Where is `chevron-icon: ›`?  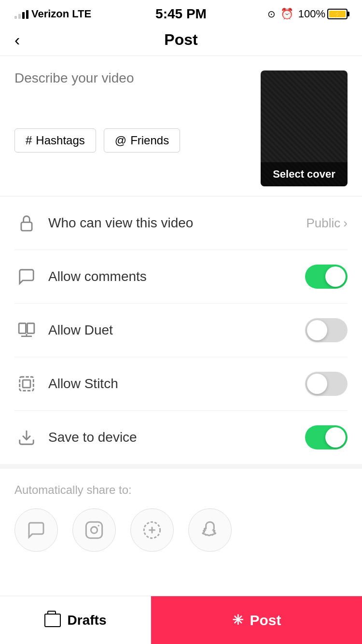
chevron-icon: › is located at coordinates (346, 223).